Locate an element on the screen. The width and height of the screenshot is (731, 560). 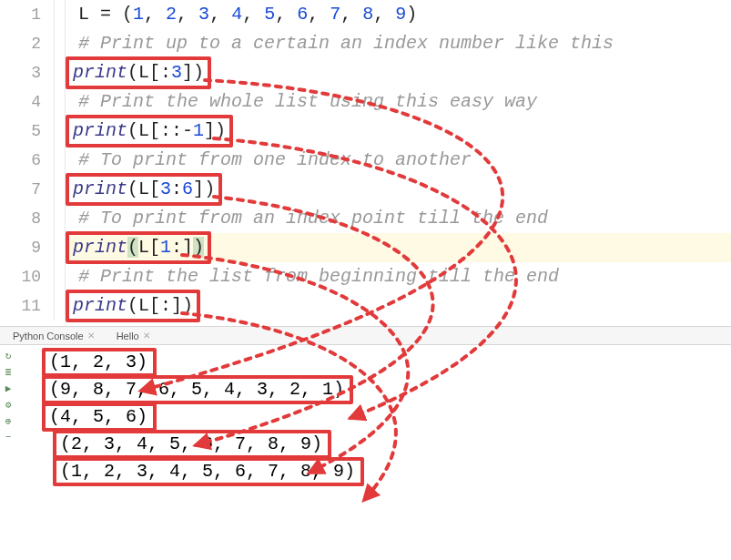
line-number: 5 is located at coordinates (27, 131).